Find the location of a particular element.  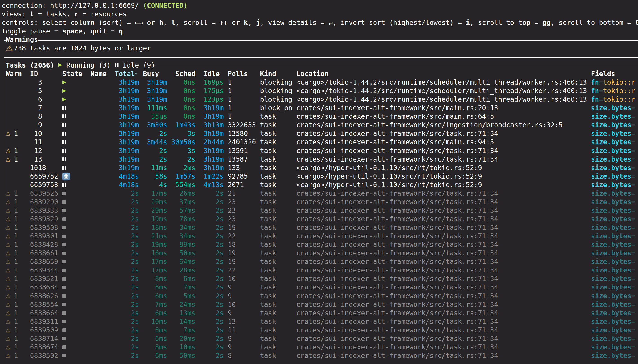

cell-total: 4m18s is located at coordinates (129, 176).